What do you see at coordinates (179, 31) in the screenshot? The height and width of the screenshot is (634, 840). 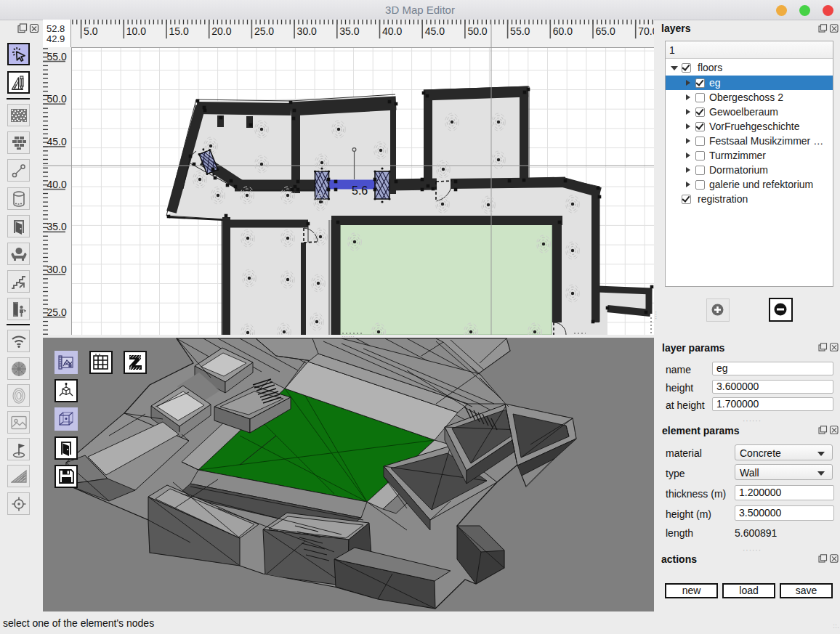 I see `svg-text: 15.0` at bounding box center [179, 31].